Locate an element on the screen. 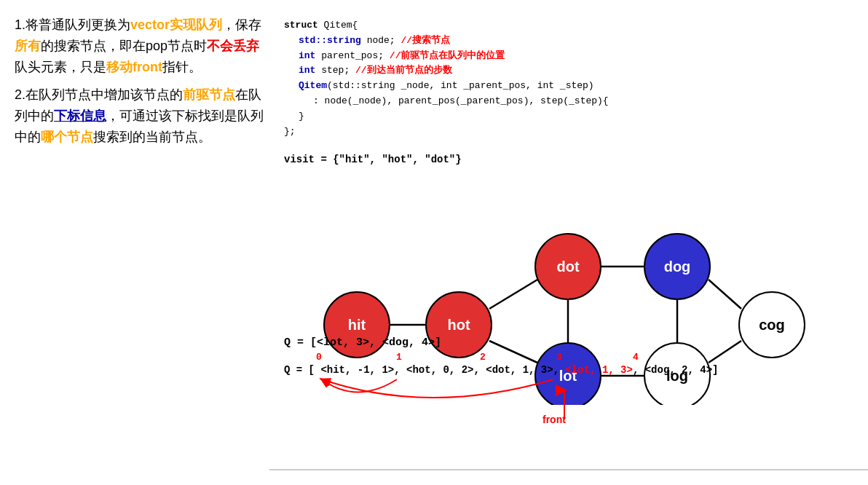 The height and width of the screenshot is (485, 868). paragraph-2: 2.在队列节点中增加该节点的前驱节点在队列中的下标信息，可通过该下标找到是队列中… is located at coordinates (142, 116).